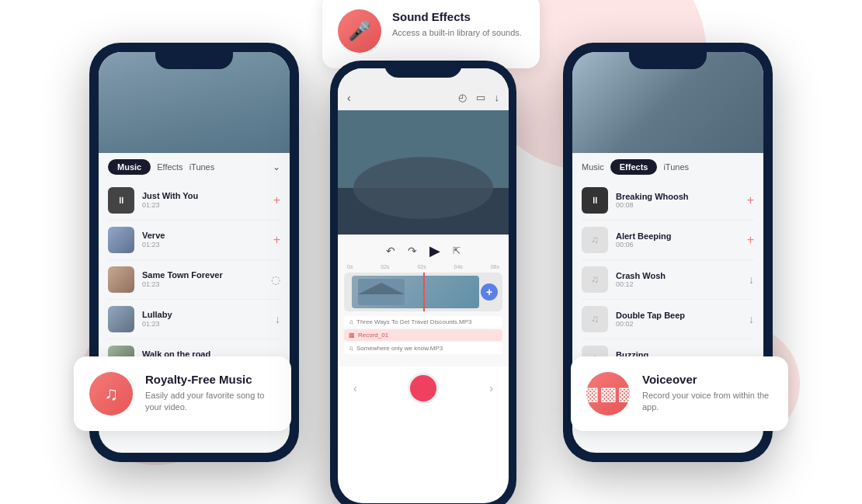  I want to click on audio-tracks: ♫ Three Ways To Get Travel Discounts.MP3…, so click(423, 335).